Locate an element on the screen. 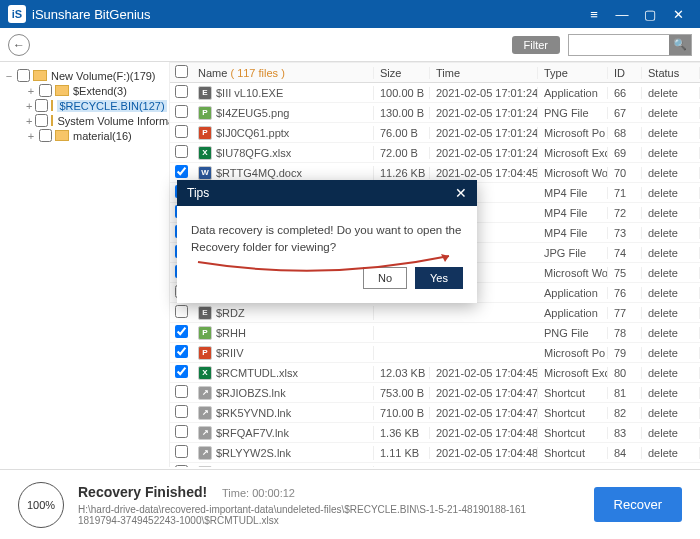 Image resolution: width=700 pixels, height=539 pixels. col-name: Name ( 117 files ) is located at coordinates (283, 73).